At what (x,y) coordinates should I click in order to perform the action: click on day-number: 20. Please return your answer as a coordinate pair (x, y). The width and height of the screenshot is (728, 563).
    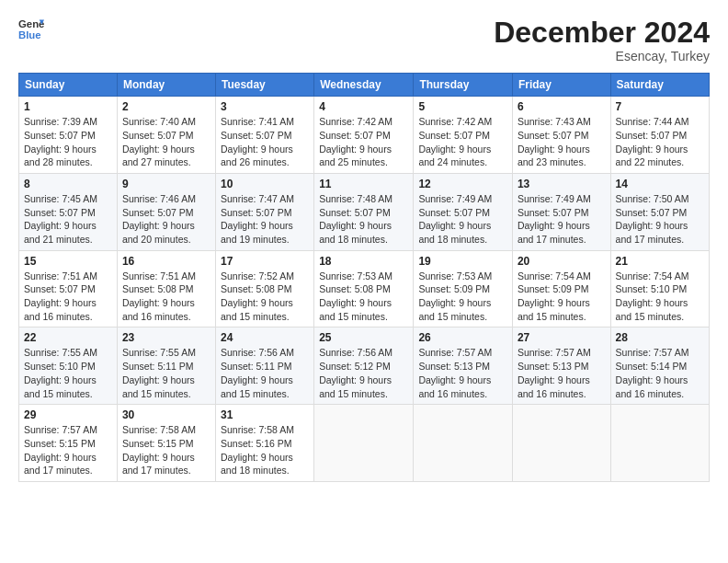
    Looking at the image, I should click on (562, 261).